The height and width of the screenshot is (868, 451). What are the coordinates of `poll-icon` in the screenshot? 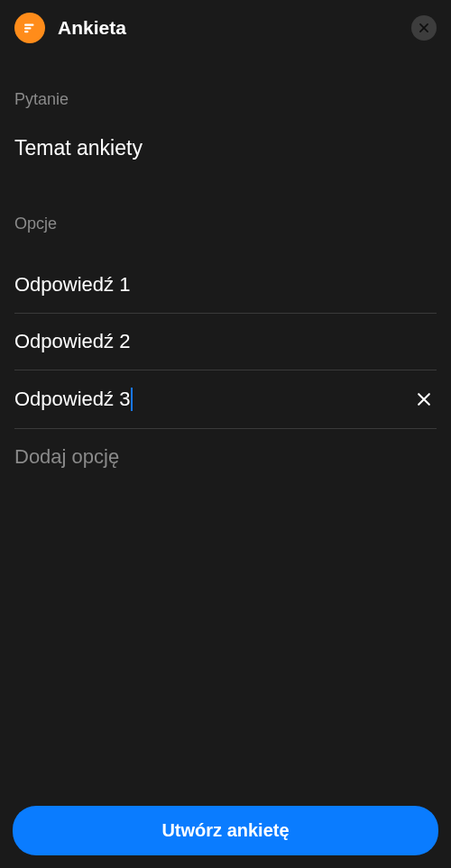 It's located at (30, 28).